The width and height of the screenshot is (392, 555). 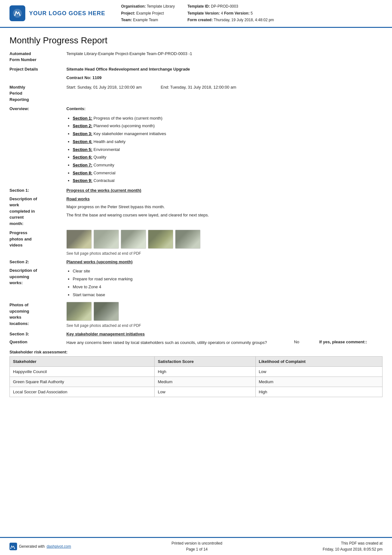 I want to click on footer: Generated with dashpivot.com Printed ver…, so click(x=196, y=546).